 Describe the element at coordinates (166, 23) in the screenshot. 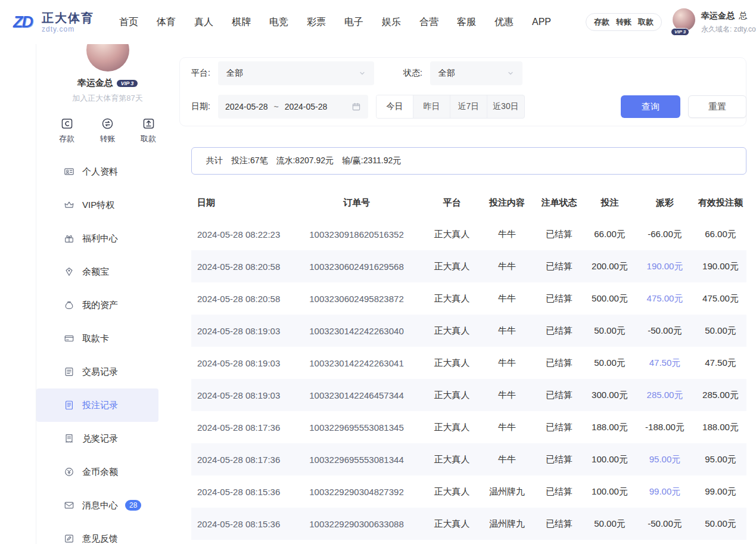

I see `nav-item: 体育` at that location.